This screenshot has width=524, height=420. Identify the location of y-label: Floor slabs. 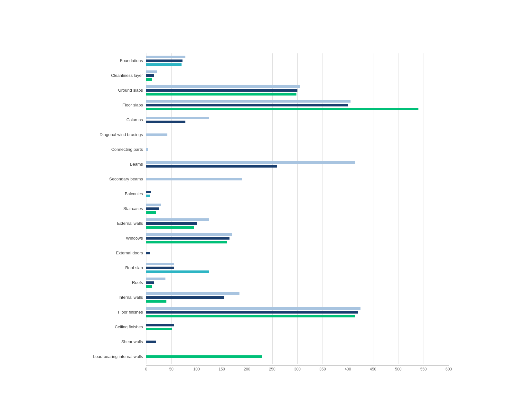
(111, 105).